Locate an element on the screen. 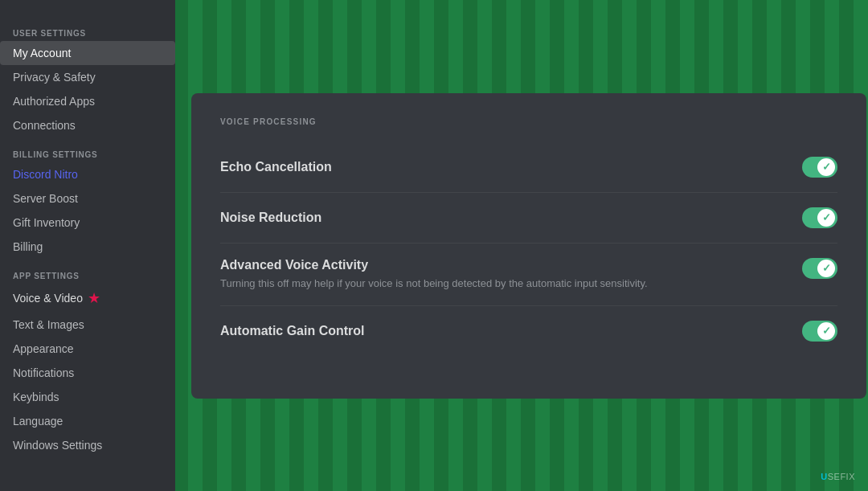 Image resolution: width=868 pixels, height=491 pixels. sidebar-item-server-boost: Server Boost is located at coordinates (88, 198).